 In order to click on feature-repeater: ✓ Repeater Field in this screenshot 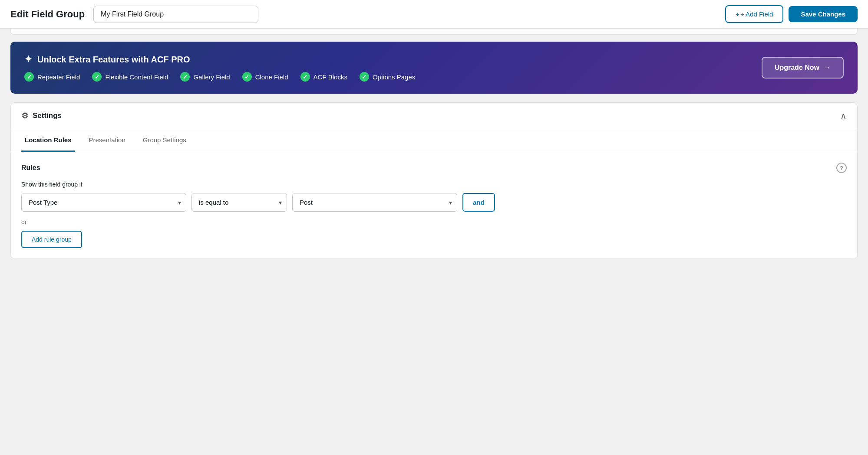, I will do `click(52, 77)`.